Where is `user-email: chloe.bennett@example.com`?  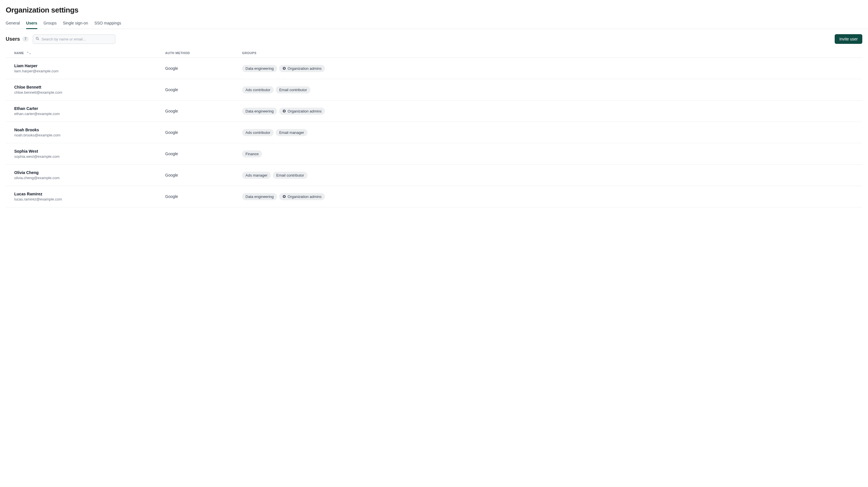
user-email: chloe.bennett@example.com is located at coordinates (38, 92).